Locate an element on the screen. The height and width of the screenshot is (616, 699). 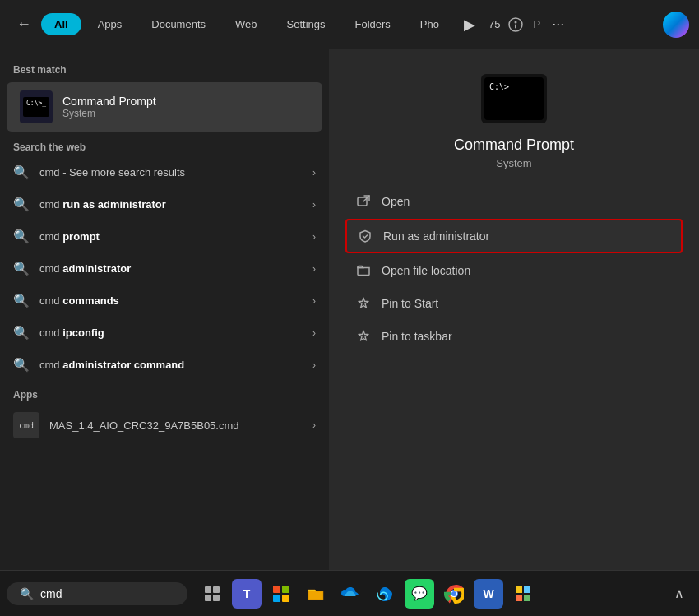
best-match-item: C:\>_ Command Prompt System is located at coordinates (164, 107).